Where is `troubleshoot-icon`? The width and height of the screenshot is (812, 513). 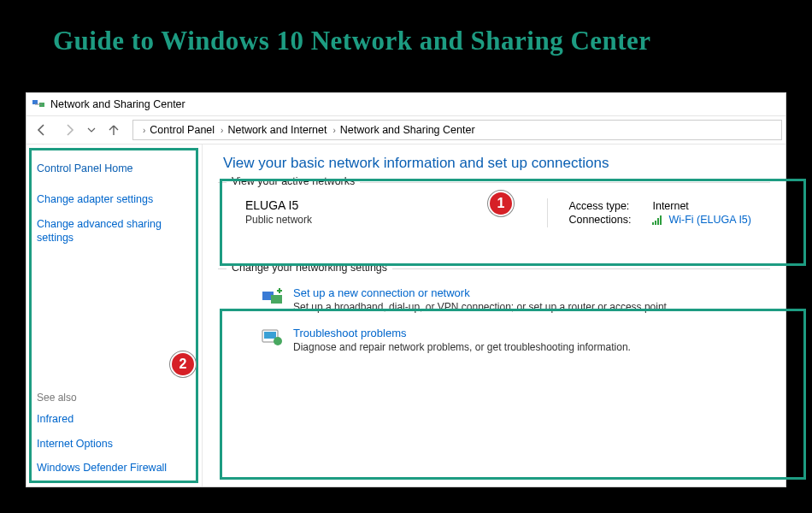
troubleshoot-icon is located at coordinates (273, 337).